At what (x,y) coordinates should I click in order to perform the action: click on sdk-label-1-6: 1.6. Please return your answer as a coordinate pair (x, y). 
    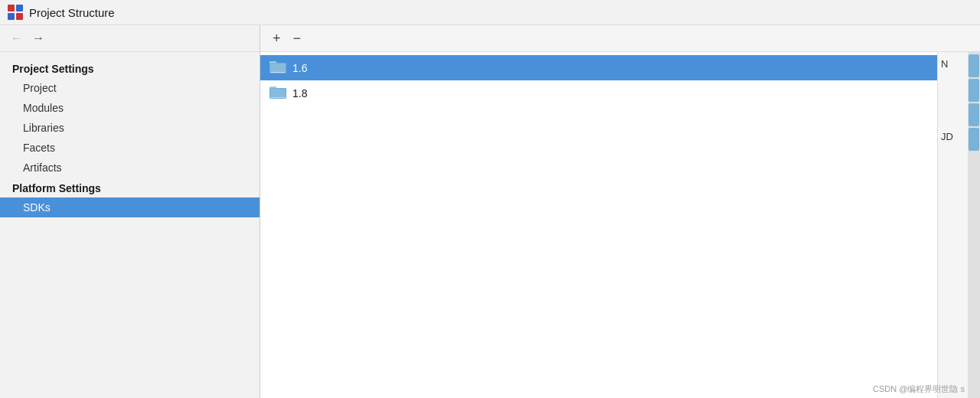
    Looking at the image, I should click on (300, 68).